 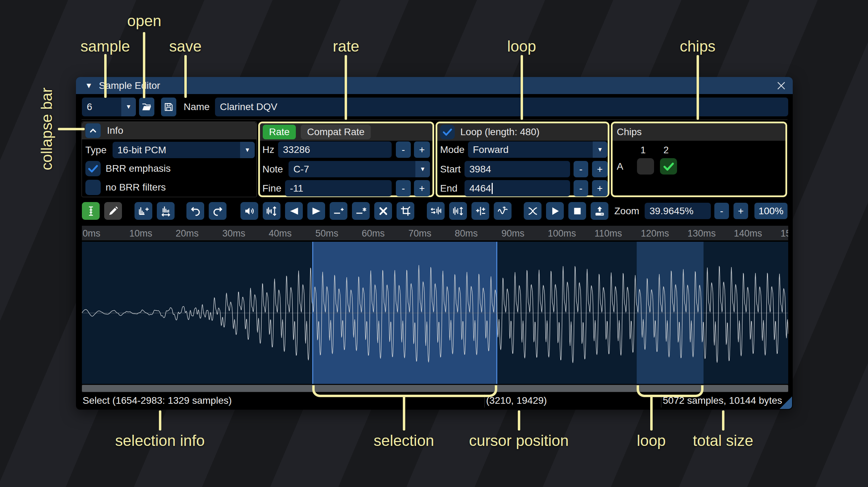 What do you see at coordinates (771, 211) in the screenshot?
I see `zoom-reset-button: 100%` at bounding box center [771, 211].